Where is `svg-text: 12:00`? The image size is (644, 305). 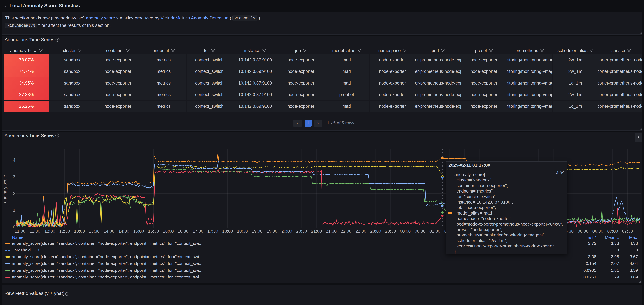
svg-text: 12:00 is located at coordinates (50, 231).